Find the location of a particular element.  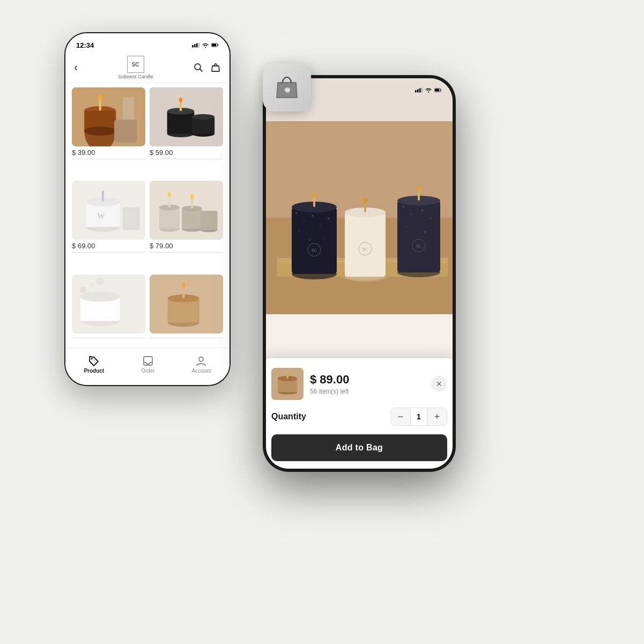

brand-initials: SC is located at coordinates (136, 64).